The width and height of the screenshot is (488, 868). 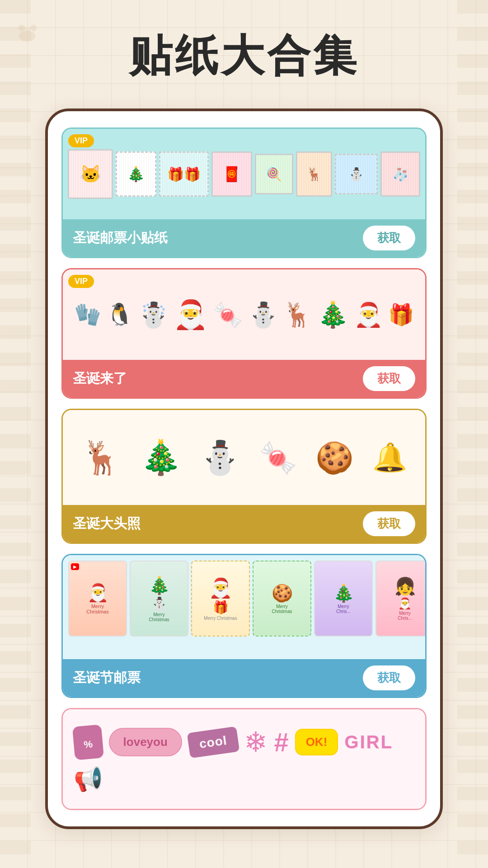 I want to click on stripe-right-decoration, so click(x=473, y=434).